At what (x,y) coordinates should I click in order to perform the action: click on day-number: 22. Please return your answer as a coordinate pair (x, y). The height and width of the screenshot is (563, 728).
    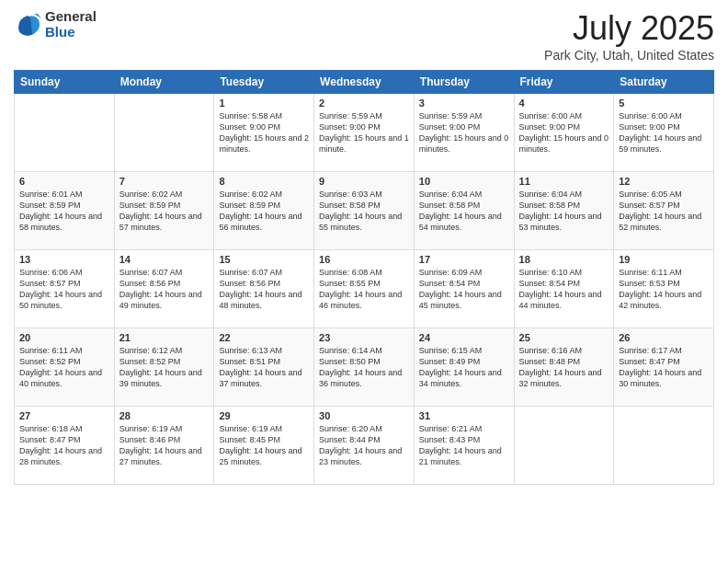
    Looking at the image, I should click on (264, 338).